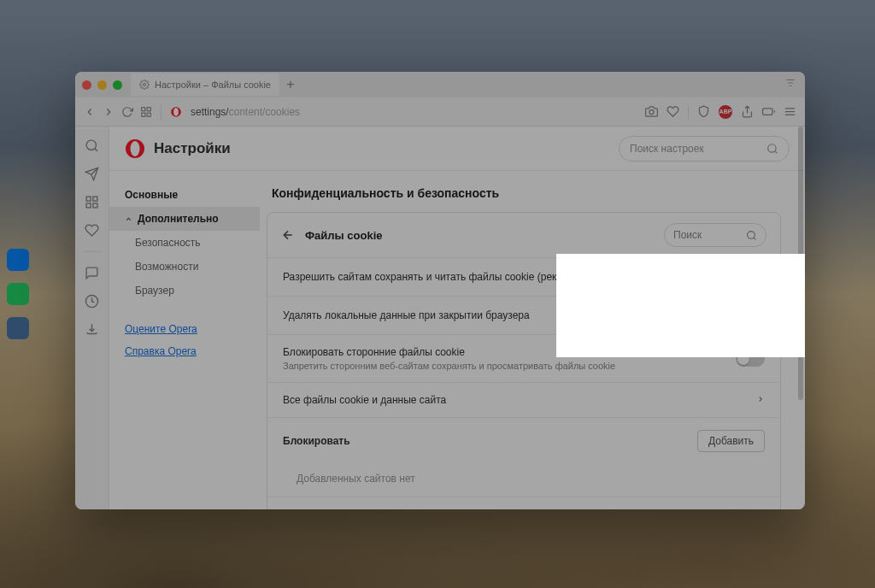  What do you see at coordinates (109, 112) in the screenshot?
I see `forward-icon` at bounding box center [109, 112].